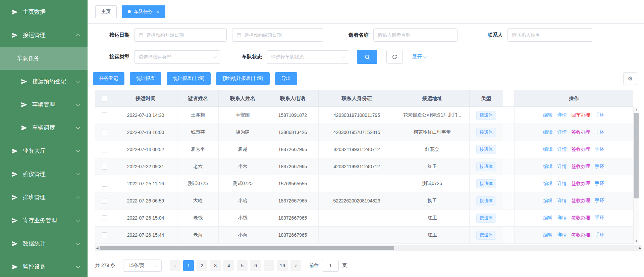  Describe the element at coordinates (293, 150) in the screenshot. I see `cell-phone: 18372667965` at that location.